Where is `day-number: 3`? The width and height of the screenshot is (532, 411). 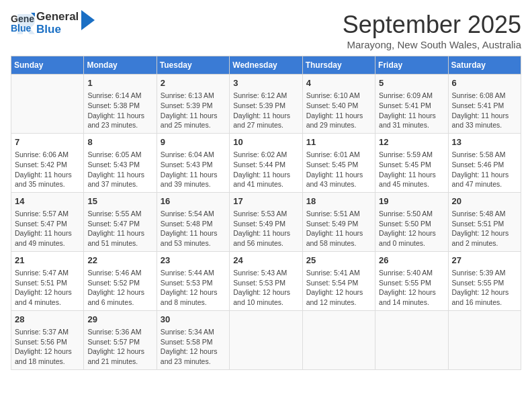
day-number: 3 is located at coordinates (266, 83).